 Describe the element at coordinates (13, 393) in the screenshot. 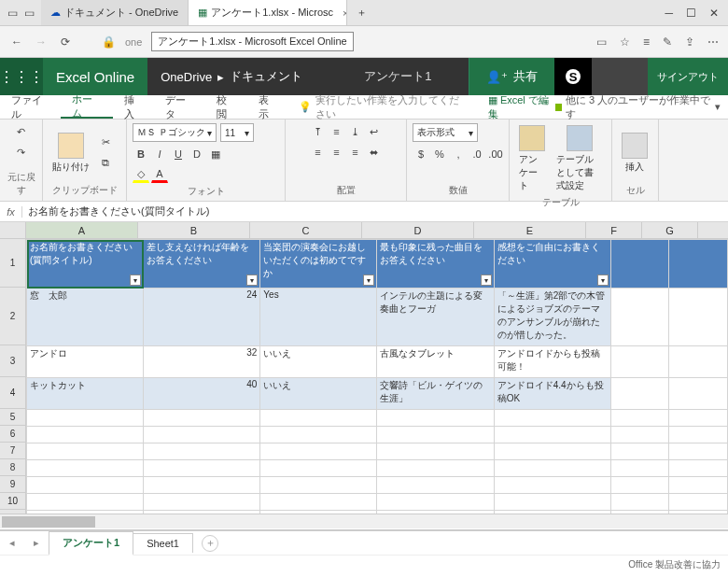

I see `row-header: 4` at that location.